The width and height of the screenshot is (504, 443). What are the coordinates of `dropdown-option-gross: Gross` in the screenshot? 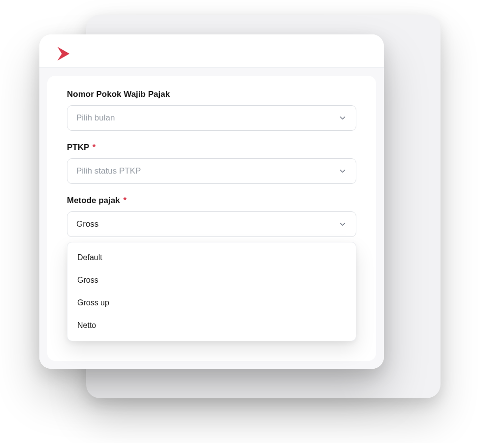 It's located at (212, 280).